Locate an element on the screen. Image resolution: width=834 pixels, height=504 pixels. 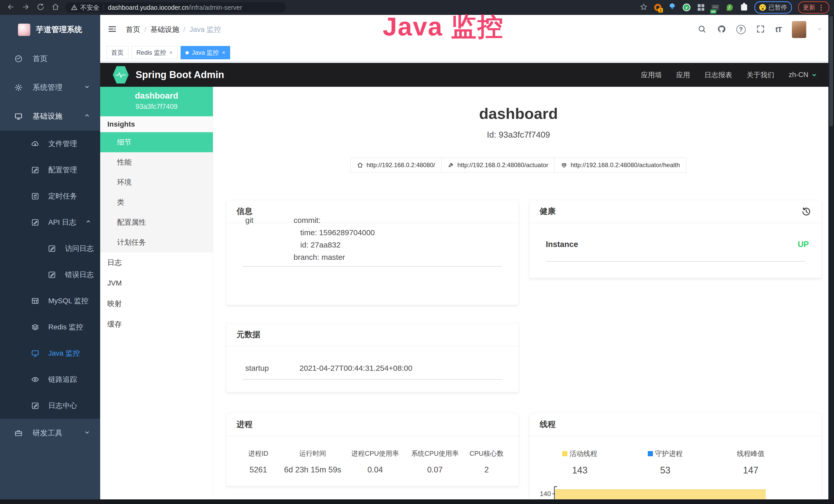
sba-language-select: zh-CN is located at coordinates (803, 75).